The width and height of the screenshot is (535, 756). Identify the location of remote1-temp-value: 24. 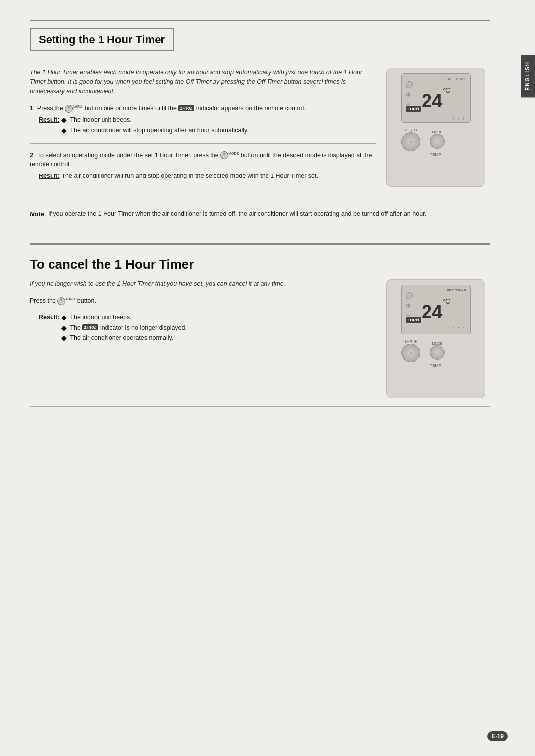
(432, 101).